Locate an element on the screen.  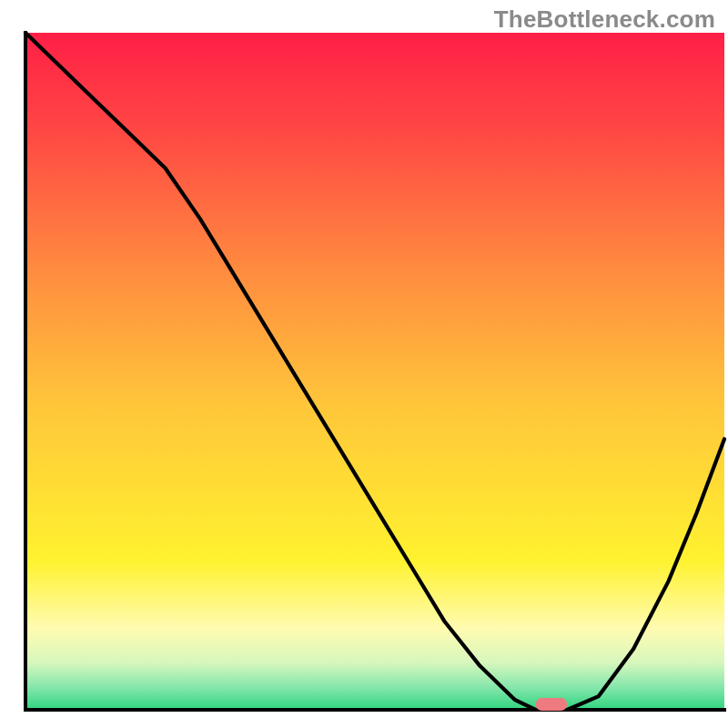
watermark-text: TheBottleneck.com is located at coordinates (604, 20).